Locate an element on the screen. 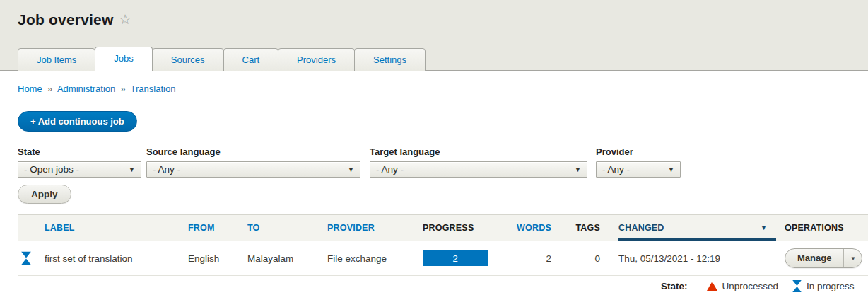 The image size is (868, 295). job-from-cell: English is located at coordinates (204, 259).